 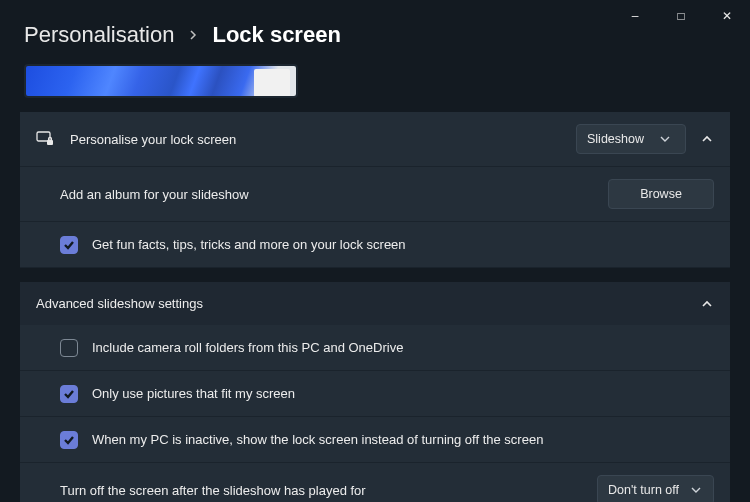 What do you see at coordinates (45, 139) in the screenshot?
I see `monitor-lock-icon` at bounding box center [45, 139].